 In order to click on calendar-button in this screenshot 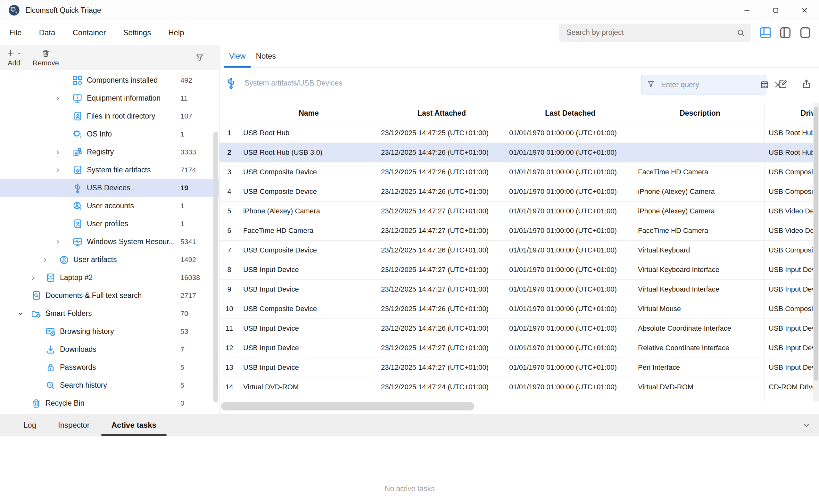, I will do `click(765, 85)`.